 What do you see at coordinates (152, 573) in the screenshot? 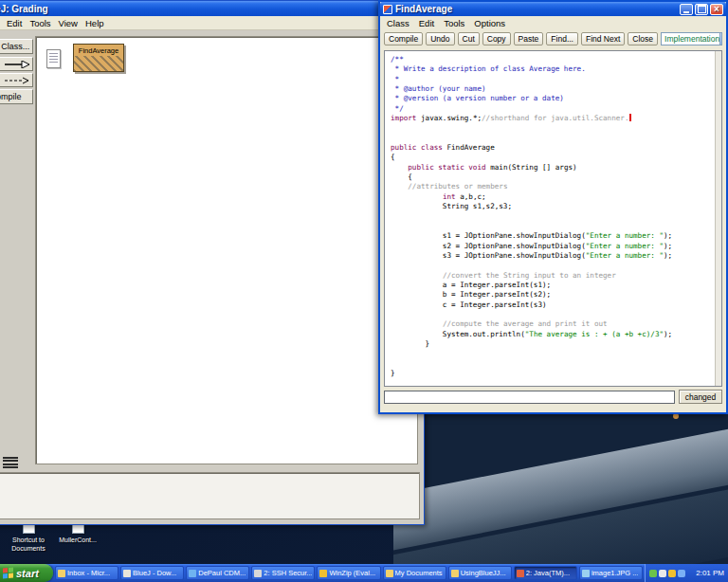
I see `task-button-bluej-dow: BlueJ - Dow...` at bounding box center [152, 573].